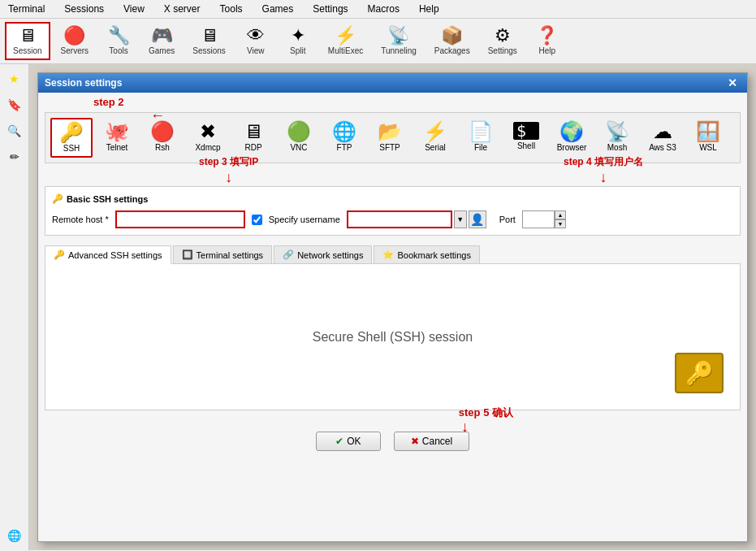 The width and height of the screenshot is (756, 551). I want to click on side-search-btn: 🔍, so click(15, 131).